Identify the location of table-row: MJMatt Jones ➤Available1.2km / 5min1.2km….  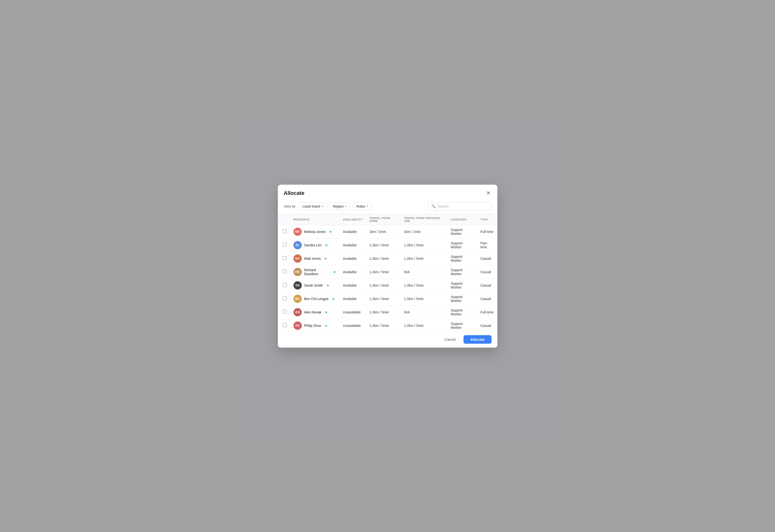
(388, 258).